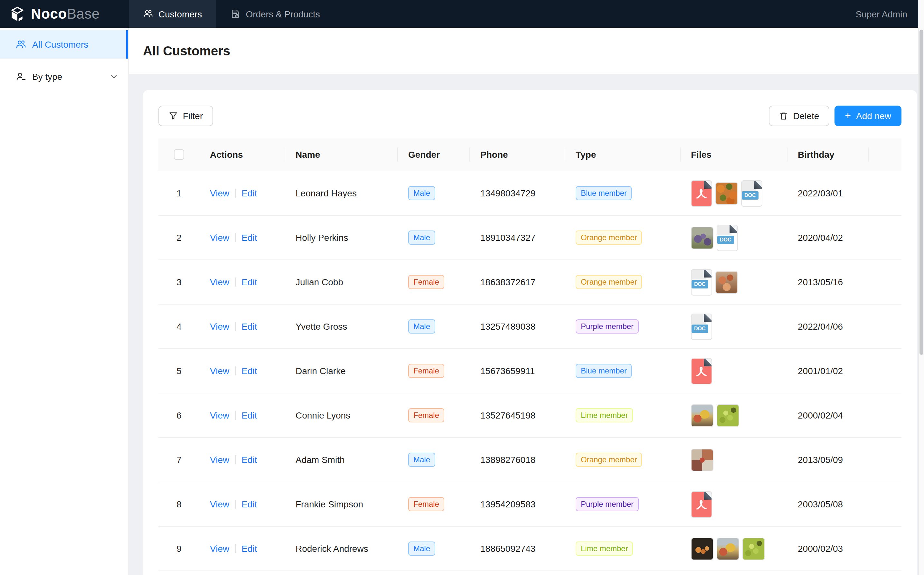 This screenshot has width=924, height=575. Describe the element at coordinates (799, 116) in the screenshot. I see `delete-button: Delete` at that location.